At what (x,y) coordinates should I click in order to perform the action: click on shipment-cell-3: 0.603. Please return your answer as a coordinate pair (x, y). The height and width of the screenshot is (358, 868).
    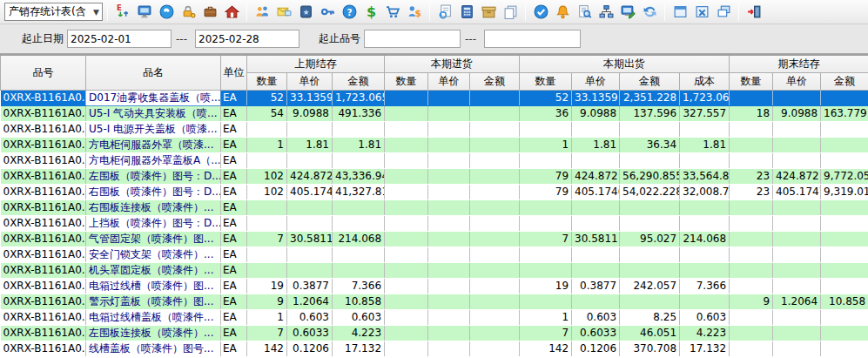
    Looking at the image, I should click on (705, 317).